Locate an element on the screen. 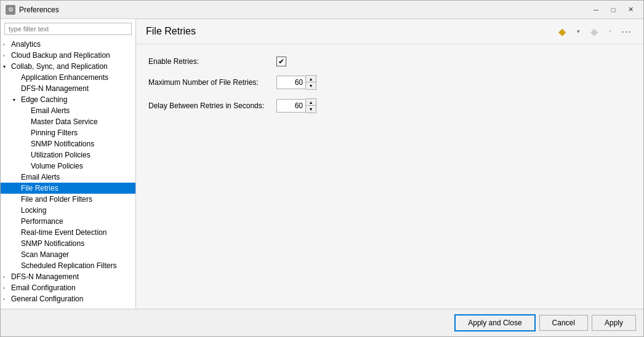 The image size is (644, 337). sidebar-item-label: Scheduled Replication Filters is located at coordinates (69, 266).